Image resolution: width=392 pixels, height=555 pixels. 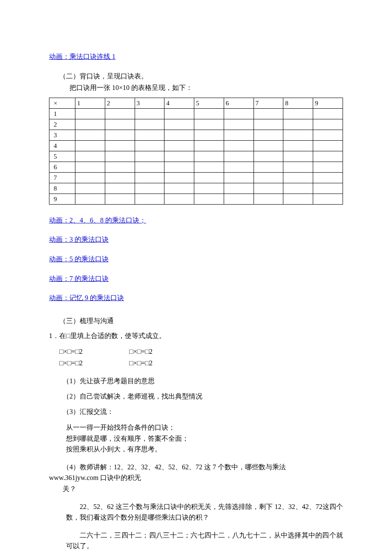 I want to click on table-row: 6, so click(x=196, y=167).